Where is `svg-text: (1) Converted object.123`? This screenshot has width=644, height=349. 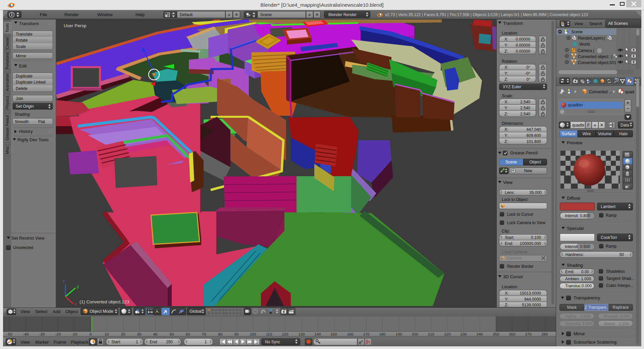
svg-text: (1) Converted object.123 is located at coordinates (105, 302).